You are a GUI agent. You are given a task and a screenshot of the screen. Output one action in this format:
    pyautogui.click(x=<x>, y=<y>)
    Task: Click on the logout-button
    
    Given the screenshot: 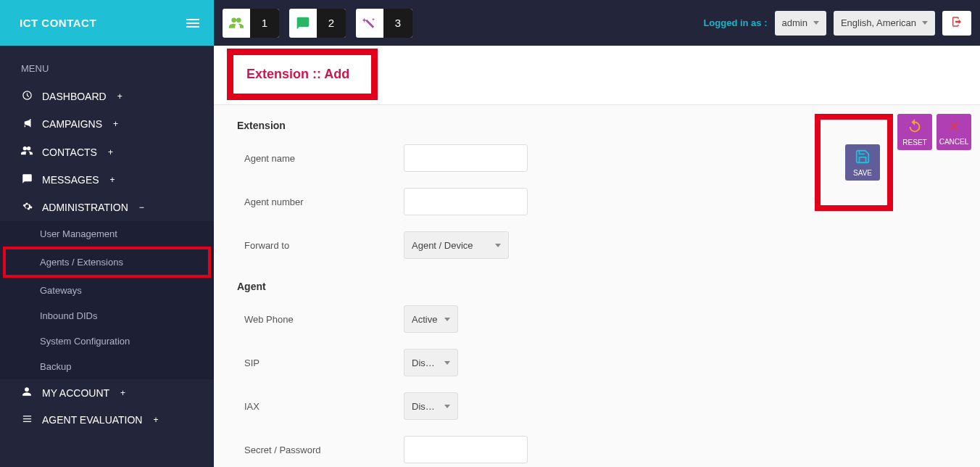 What is the action you would take?
    pyautogui.click(x=957, y=23)
    